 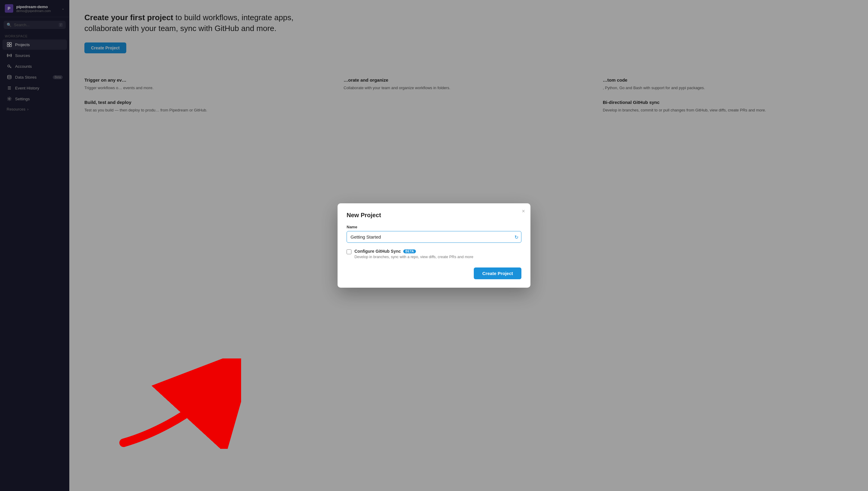 What do you see at coordinates (434, 246) in the screenshot?
I see `new-project-modal: × New Project Name ↻ Configure GitHub Sy…` at bounding box center [434, 246].